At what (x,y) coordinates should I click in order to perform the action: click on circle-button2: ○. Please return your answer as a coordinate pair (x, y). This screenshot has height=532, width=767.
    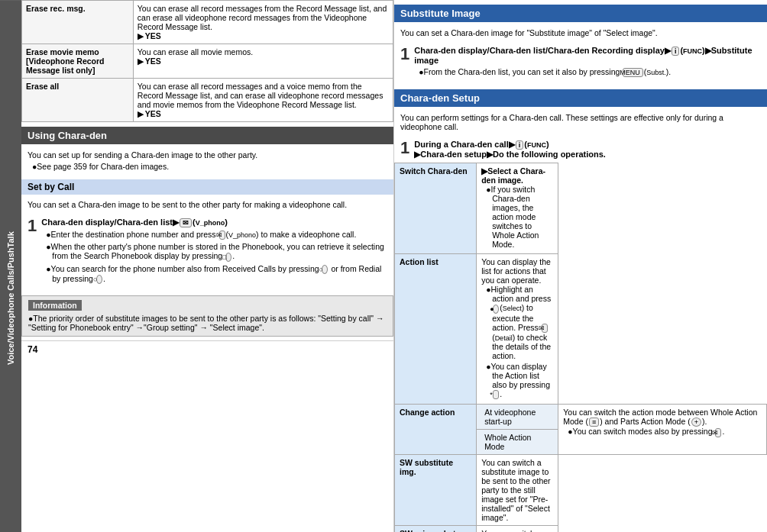
    Looking at the image, I should click on (99, 279).